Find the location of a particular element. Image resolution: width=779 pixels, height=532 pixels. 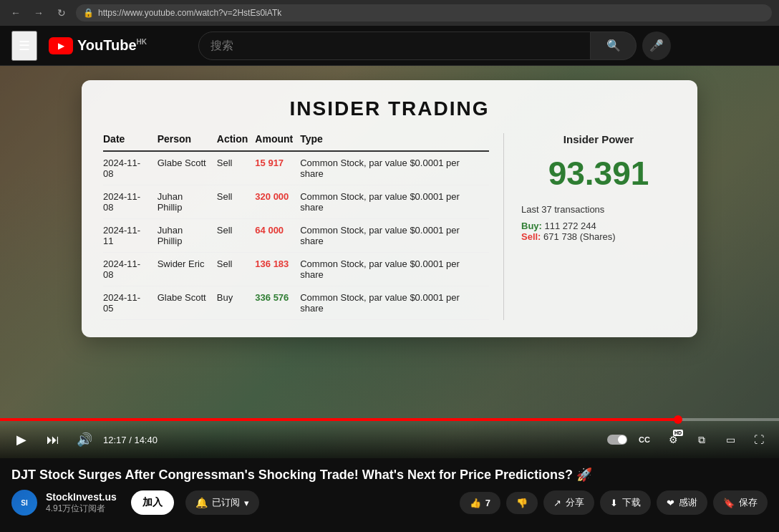

table-row: 2024-11-08 Swider Eric Sell 136 183 Comm… is located at coordinates (296, 269).